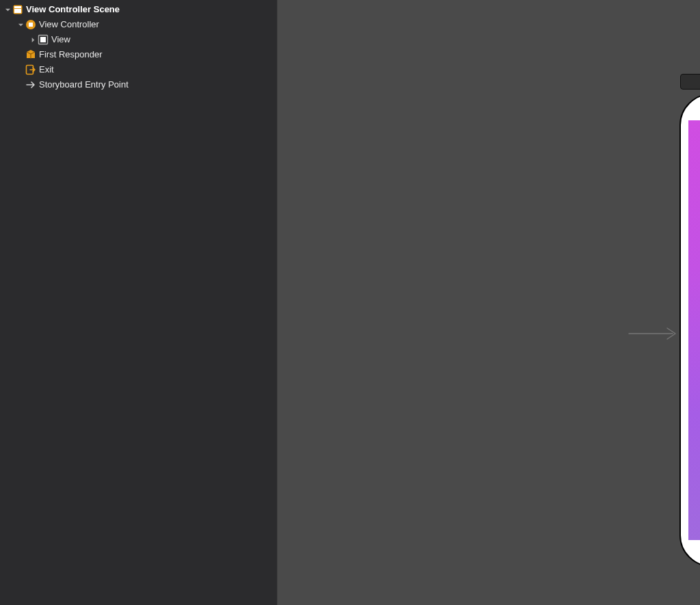  What do you see at coordinates (690, 82) in the screenshot?
I see `scene-title-bar: View Controller` at bounding box center [690, 82].